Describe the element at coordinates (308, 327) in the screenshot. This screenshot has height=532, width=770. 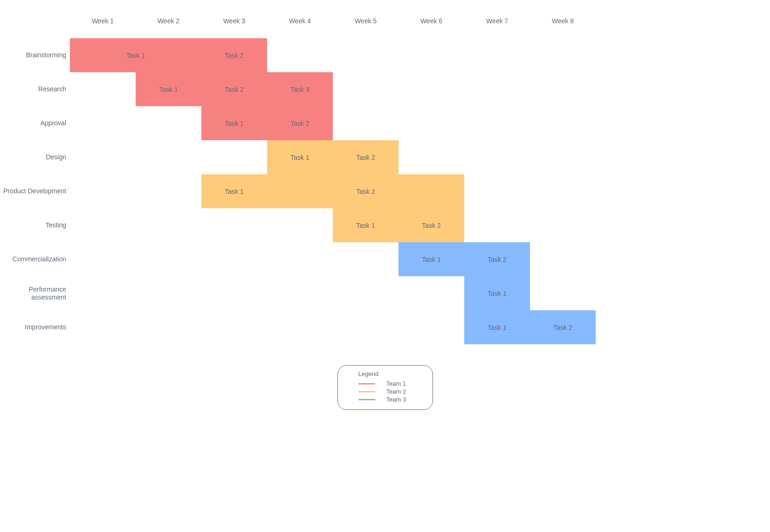
I see `gantt-row: ImprovementsTask 1Task 2` at that location.